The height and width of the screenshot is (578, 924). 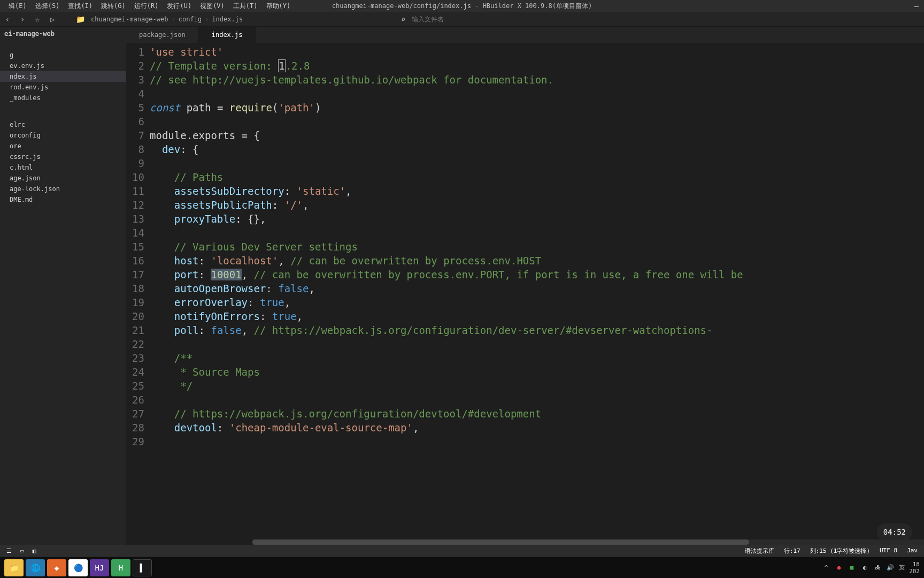 What do you see at coordinates (462, 6) in the screenshot?
I see `menubar: 辑(E) 选择(S) 查找(I) 跳转(G) 运行(R) 发行(U) 视图(V)…` at bounding box center [462, 6].